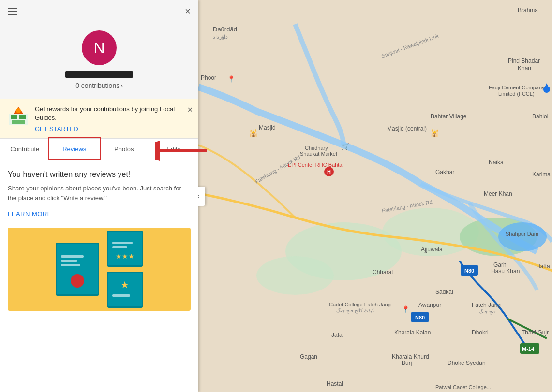  Describe the element at coordinates (25, 149) in the screenshot. I see `tab-contribute: Contribute` at that location.